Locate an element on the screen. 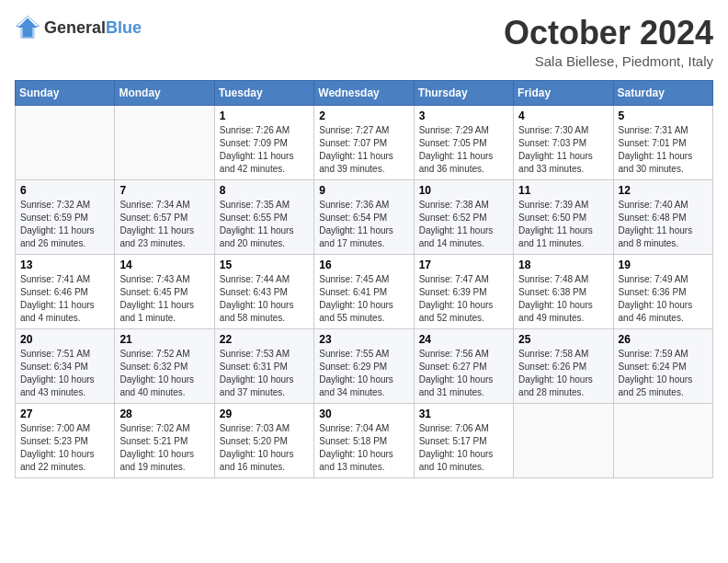 The height and width of the screenshot is (563, 728). calendar-cell: 9Sunrise: 7:36 AM Sunset: 6:54 PM Daylig… is located at coordinates (364, 217).